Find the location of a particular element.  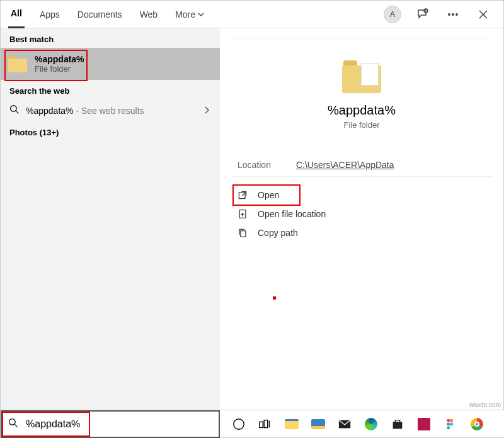

folder-icon-large is located at coordinates (362, 77).